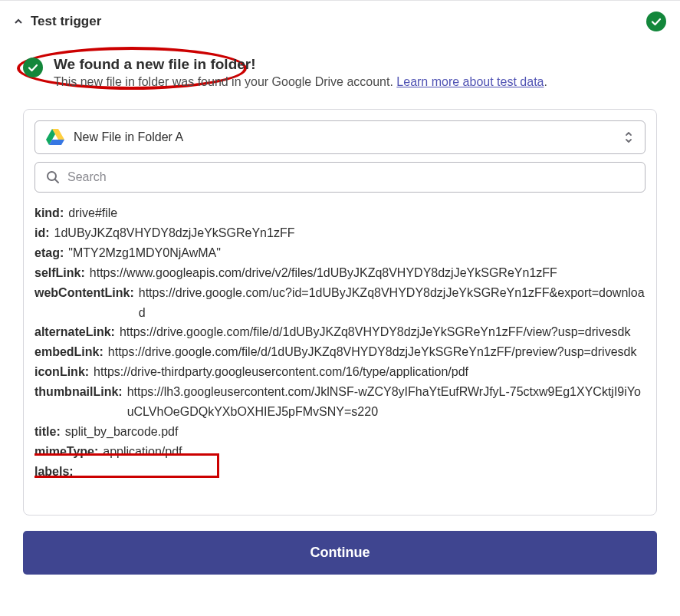 Image resolution: width=680 pixels, height=616 pixels. I want to click on data-key: webContentLink:, so click(84, 293).